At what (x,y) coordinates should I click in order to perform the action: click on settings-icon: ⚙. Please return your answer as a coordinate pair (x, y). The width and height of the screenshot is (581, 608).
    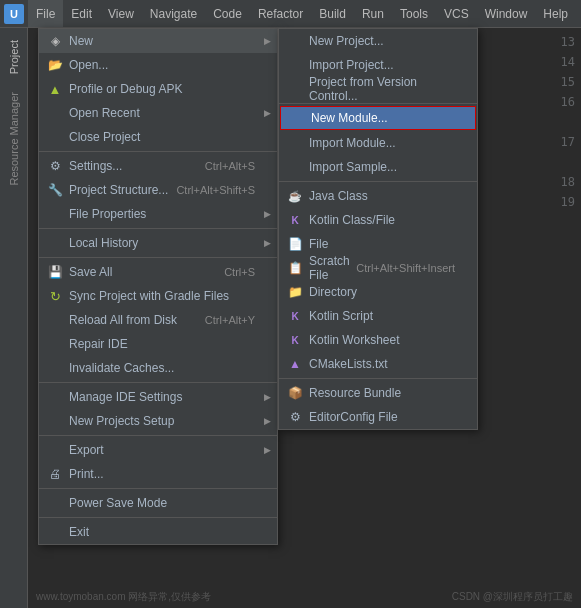
    Looking at the image, I should click on (55, 166).